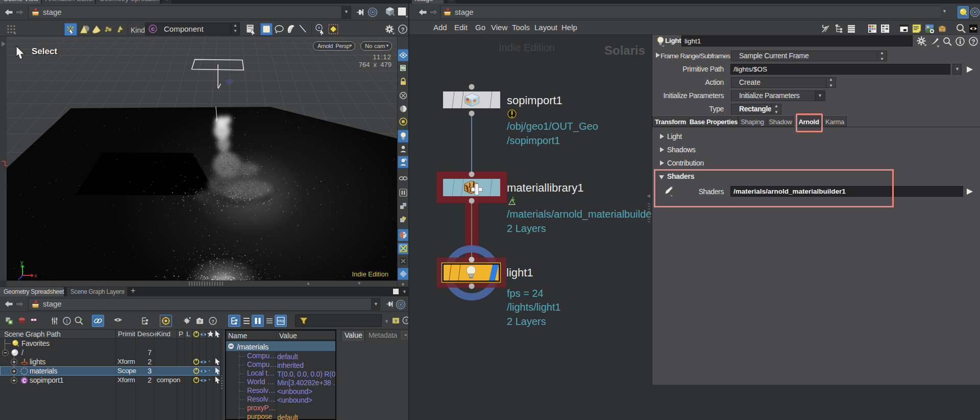  Describe the element at coordinates (281, 321) in the screenshot. I see `svg-text: TRS` at that location.